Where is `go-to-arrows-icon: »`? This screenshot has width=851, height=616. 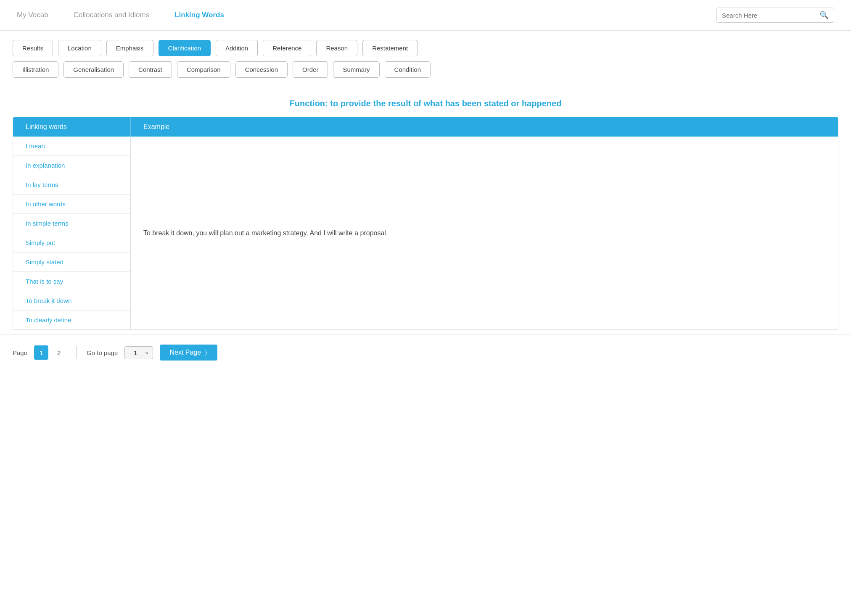
go-to-arrows-icon: » is located at coordinates (146, 353).